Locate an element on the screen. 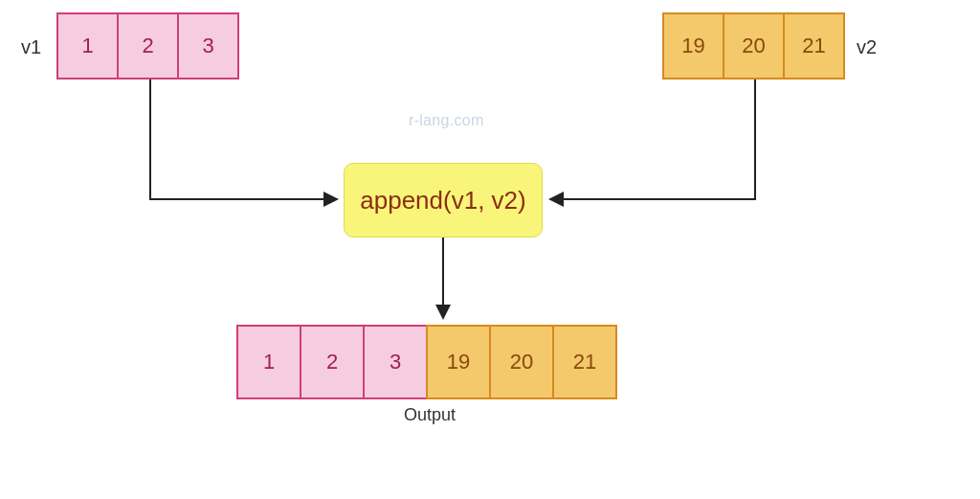 This screenshot has height=499, width=980. v1-cell-0: 1 is located at coordinates (88, 46).